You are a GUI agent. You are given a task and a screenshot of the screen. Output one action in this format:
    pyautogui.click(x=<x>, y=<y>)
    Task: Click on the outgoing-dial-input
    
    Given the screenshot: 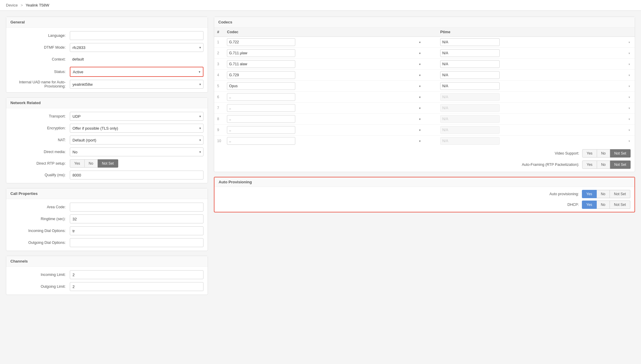 What is the action you would take?
    pyautogui.click(x=137, y=243)
    